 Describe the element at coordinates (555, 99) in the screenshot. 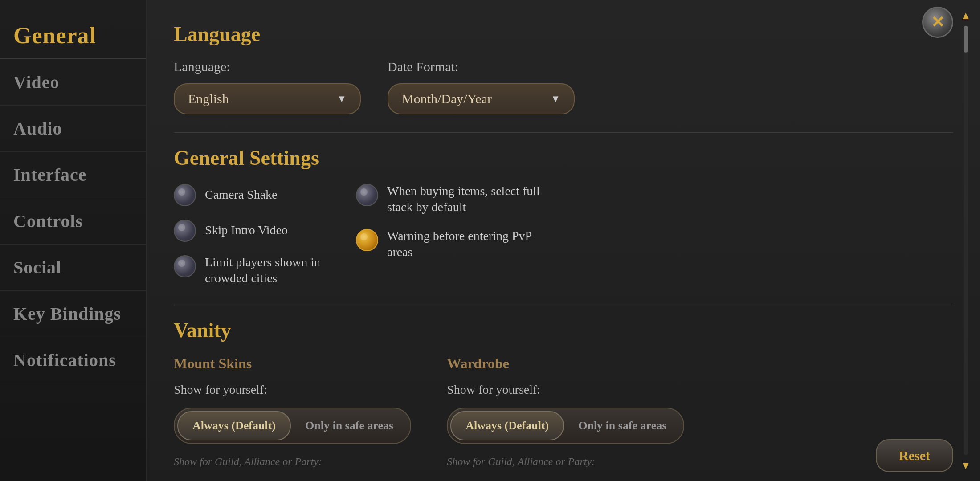

I see `date-format-dropdown-arrow: ▼` at that location.